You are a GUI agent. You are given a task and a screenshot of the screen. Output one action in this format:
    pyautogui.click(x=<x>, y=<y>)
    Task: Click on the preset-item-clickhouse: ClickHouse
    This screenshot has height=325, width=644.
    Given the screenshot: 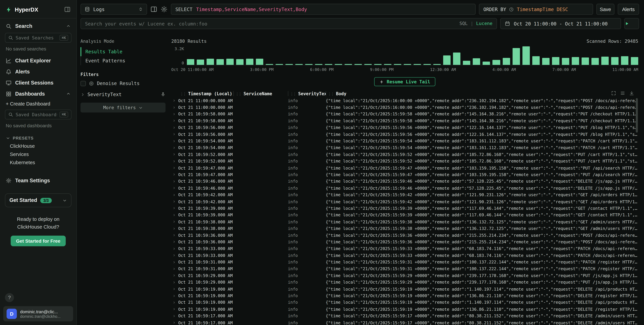 What is the action you would take?
    pyautogui.click(x=38, y=146)
    